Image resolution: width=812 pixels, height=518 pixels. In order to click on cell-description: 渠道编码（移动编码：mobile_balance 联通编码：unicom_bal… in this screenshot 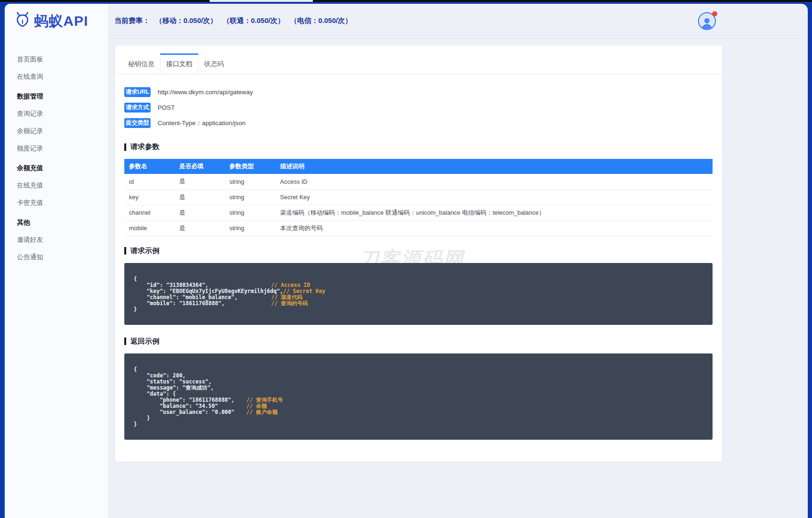, I will do `click(494, 213)`.